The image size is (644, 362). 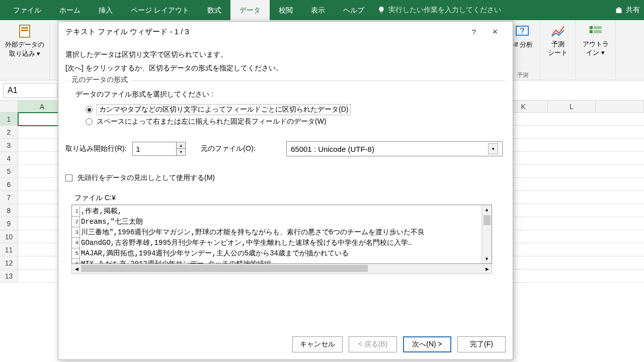 I want to click on tell-me-search: 実行したい作業を入力してください, so click(x=439, y=10).